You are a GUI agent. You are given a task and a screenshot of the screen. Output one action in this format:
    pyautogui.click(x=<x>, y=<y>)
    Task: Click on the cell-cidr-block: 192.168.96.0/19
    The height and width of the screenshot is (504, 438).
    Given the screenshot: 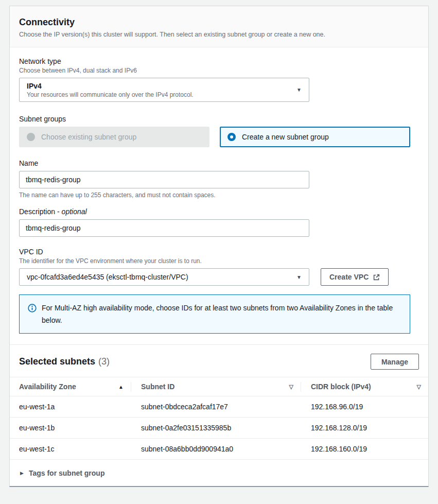 What is the action you would take?
    pyautogui.click(x=364, y=407)
    